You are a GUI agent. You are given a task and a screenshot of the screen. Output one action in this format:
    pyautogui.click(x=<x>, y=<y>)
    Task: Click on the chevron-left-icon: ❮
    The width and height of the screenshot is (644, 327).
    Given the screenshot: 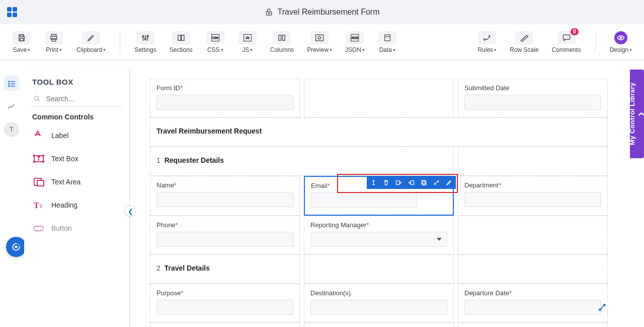 What is the action you would take?
    pyautogui.click(x=641, y=114)
    